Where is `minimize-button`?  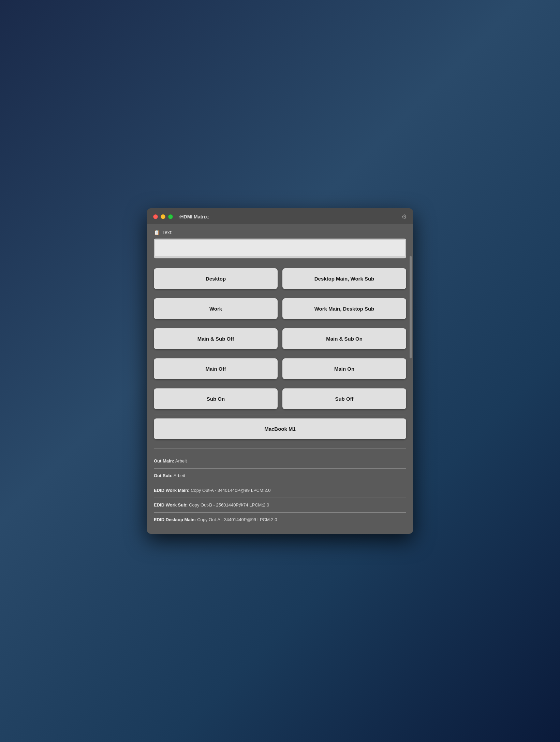
minimize-button is located at coordinates (163, 217).